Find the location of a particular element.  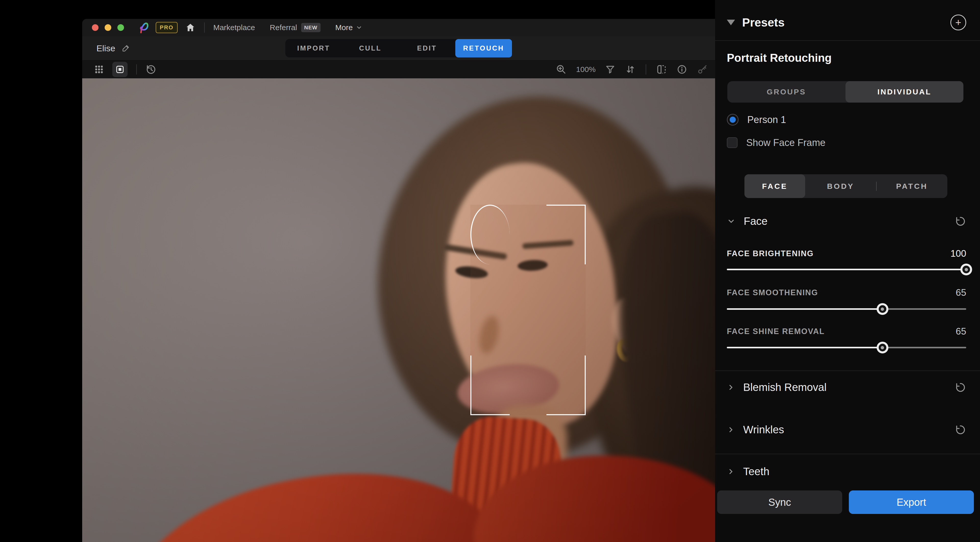

face-frame-corner-bottom-left is located at coordinates (490, 386).